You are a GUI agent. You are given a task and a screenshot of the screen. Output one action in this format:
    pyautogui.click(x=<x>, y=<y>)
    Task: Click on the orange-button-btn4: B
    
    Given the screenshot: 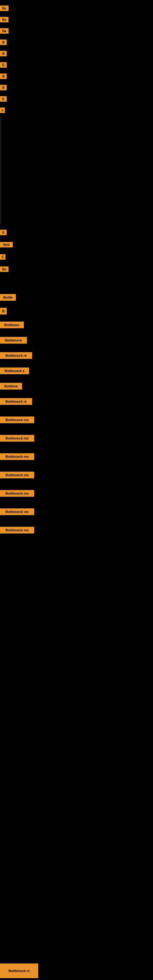 What is the action you would take?
    pyautogui.click(x=3, y=42)
    